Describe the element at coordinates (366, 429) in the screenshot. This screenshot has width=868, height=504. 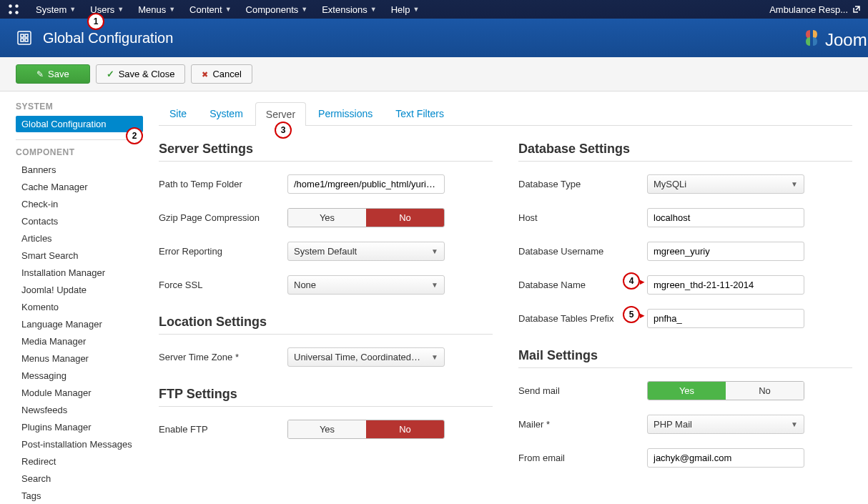
I see `toggle-enable-ftp: Yes No` at that location.